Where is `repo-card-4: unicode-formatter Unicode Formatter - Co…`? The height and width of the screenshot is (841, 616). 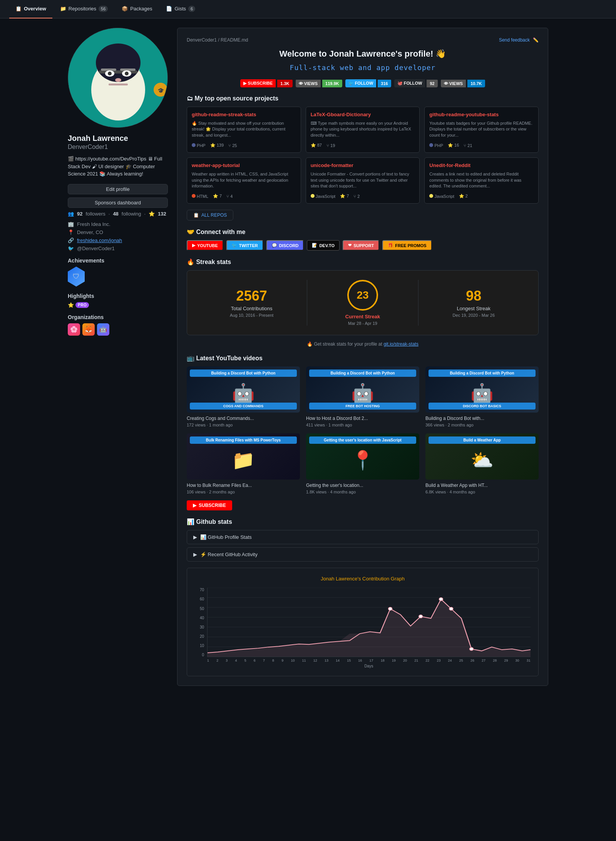
repo-card-4: unicode-formatter Unicode Formatter - Co… is located at coordinates (363, 181).